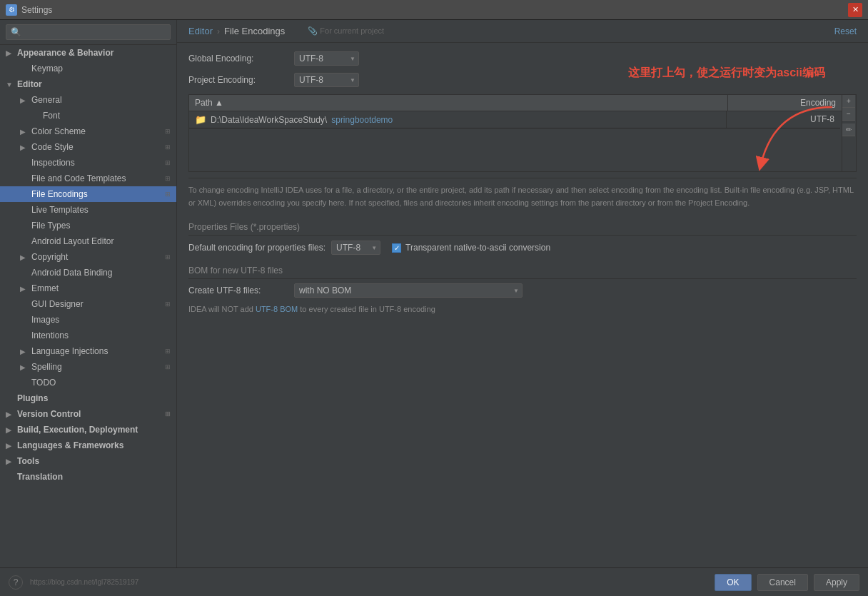 The image size is (868, 596). Describe the element at coordinates (24, 131) in the screenshot. I see `expand-arrow-color: ▶` at that location.